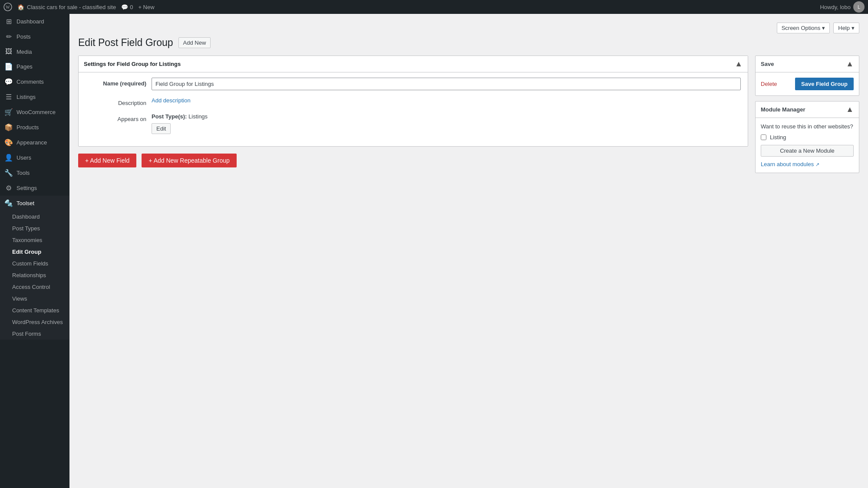 This screenshot has height=488, width=868. What do you see at coordinates (169, 116) in the screenshot?
I see `appears-on-type-label: Post Type(s):` at bounding box center [169, 116].